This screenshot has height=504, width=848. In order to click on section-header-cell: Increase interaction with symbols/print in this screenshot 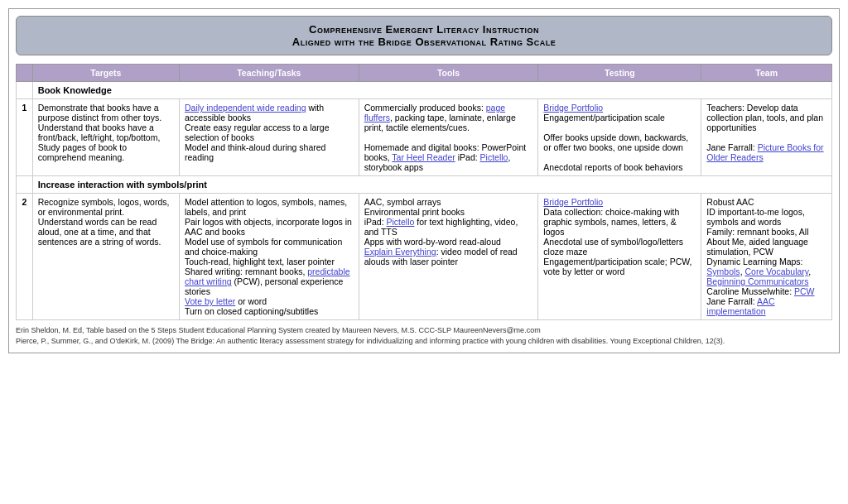, I will do `click(432, 185)`.